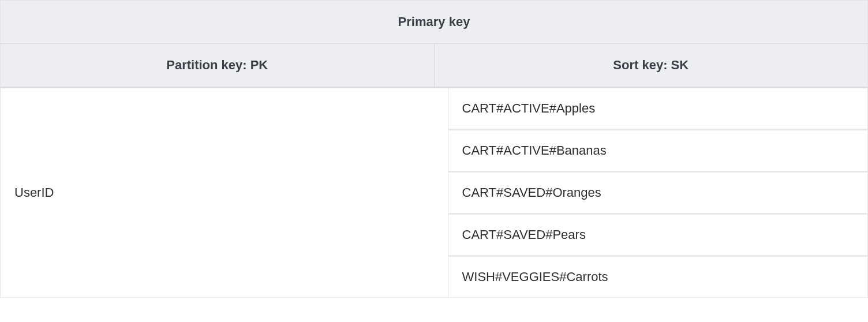 The height and width of the screenshot is (322, 868). What do you see at coordinates (658, 235) in the screenshot?
I see `sort-key-cell: CART#SAVED#Pears` at bounding box center [658, 235].